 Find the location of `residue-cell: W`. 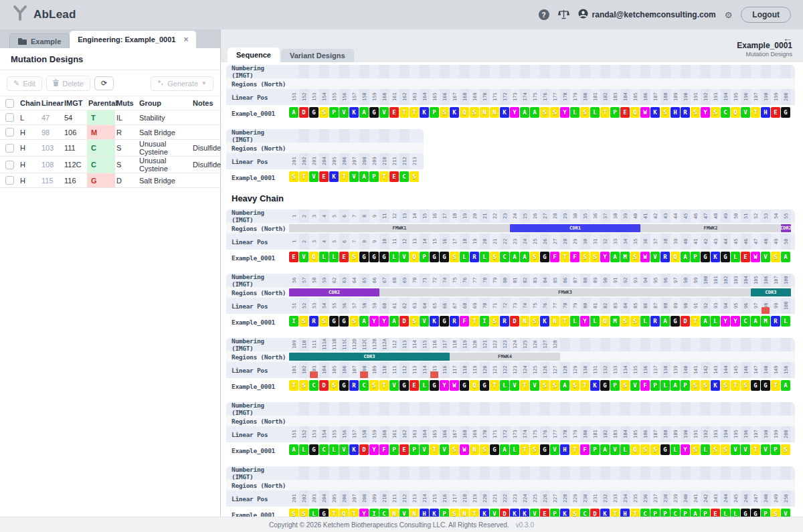

residue-cell: W is located at coordinates (645, 257).